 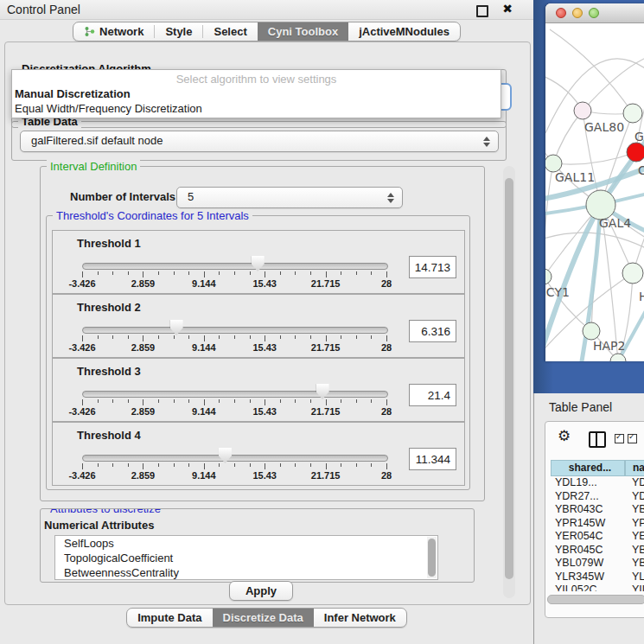 I want to click on threshold-value-field: 14.713, so click(x=432, y=267).